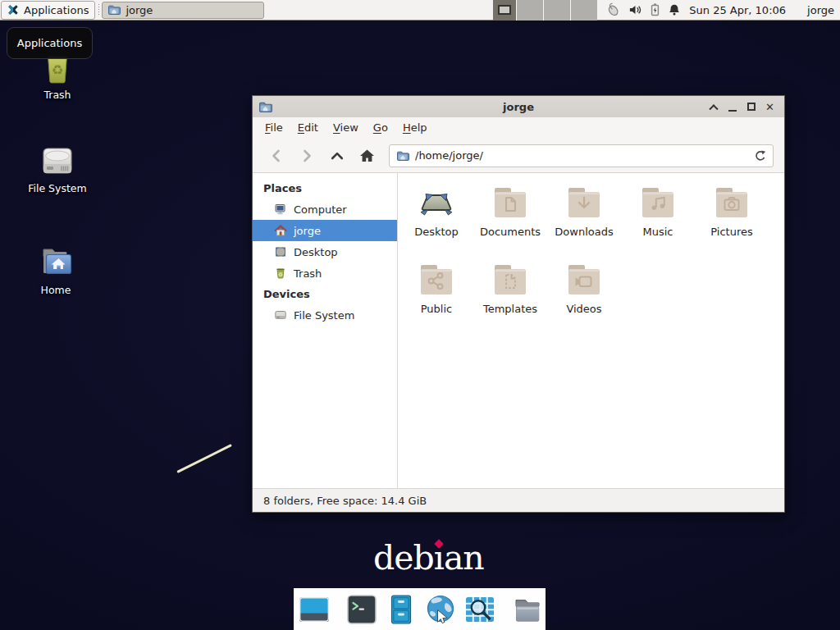  What do you see at coordinates (714, 108) in the screenshot?
I see `shade-icon` at bounding box center [714, 108].